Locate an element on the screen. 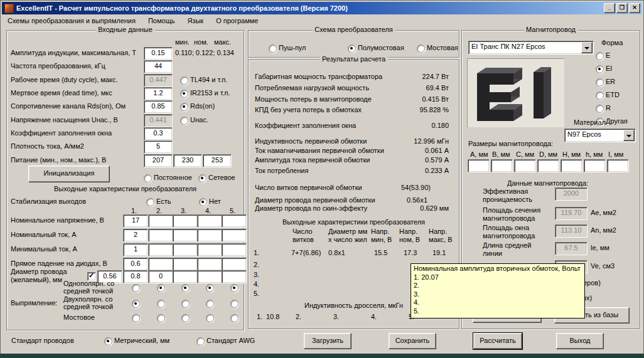  wire-cell-1: 0.8 is located at coordinates (136, 277).